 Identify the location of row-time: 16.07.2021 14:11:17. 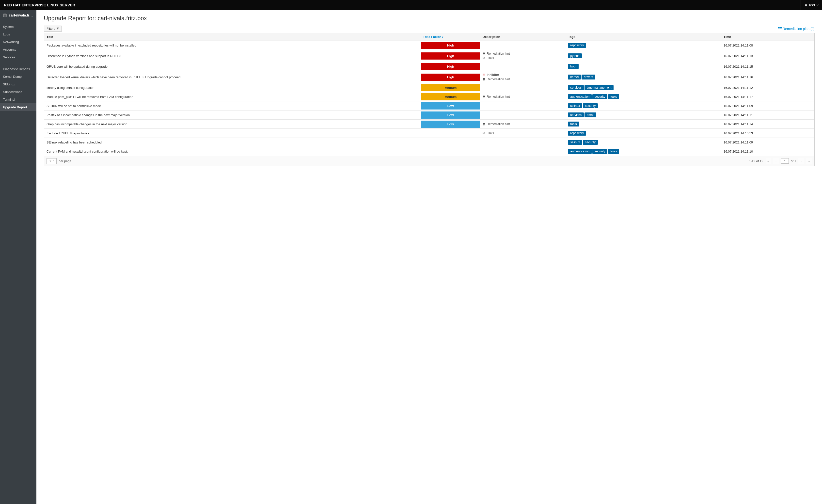
(768, 97).